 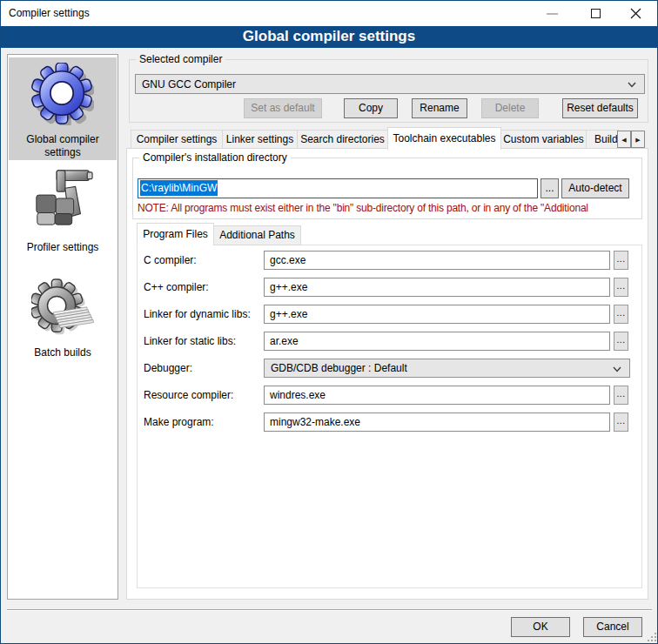 What do you see at coordinates (203, 422) in the screenshot?
I see `make-program-label: Make program:` at bounding box center [203, 422].